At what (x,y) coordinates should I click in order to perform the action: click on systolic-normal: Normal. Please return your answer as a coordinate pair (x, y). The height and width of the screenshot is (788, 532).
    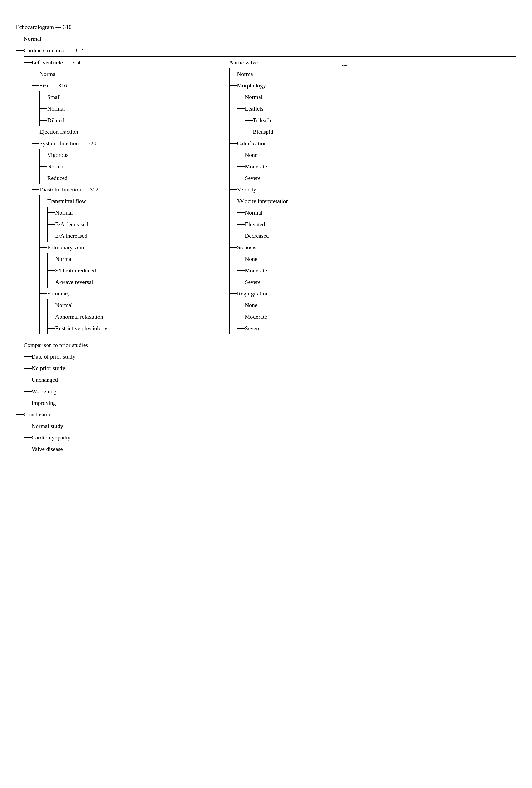
    Looking at the image, I should click on (54, 166).